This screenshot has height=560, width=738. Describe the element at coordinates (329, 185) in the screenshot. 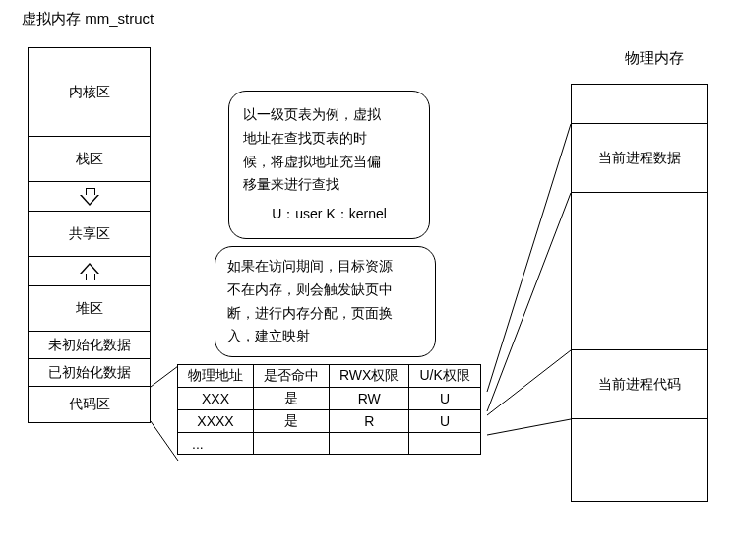

I see `note-line: 移量来进行查找` at that location.